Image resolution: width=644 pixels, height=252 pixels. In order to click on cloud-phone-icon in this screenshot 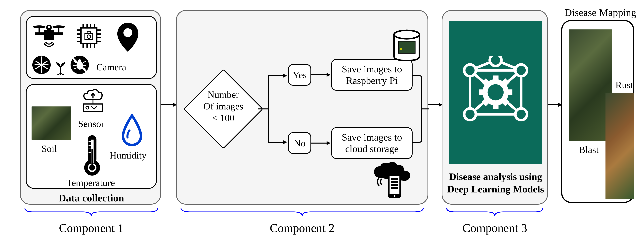, I will do `click(392, 180)`.